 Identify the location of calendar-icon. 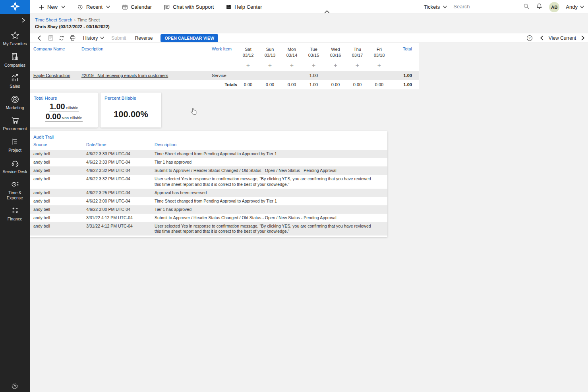
(125, 7).